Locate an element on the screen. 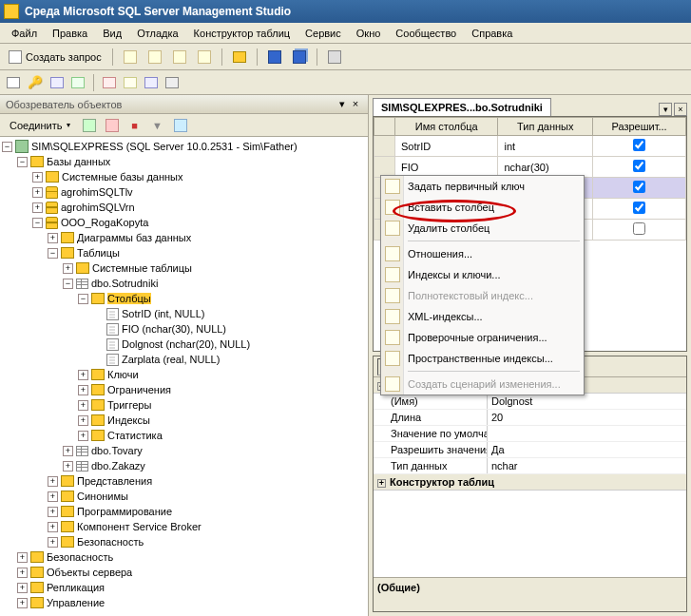 Image resolution: width=691 pixels, height=616 pixels. explorer-disconnect-button is located at coordinates (112, 125).